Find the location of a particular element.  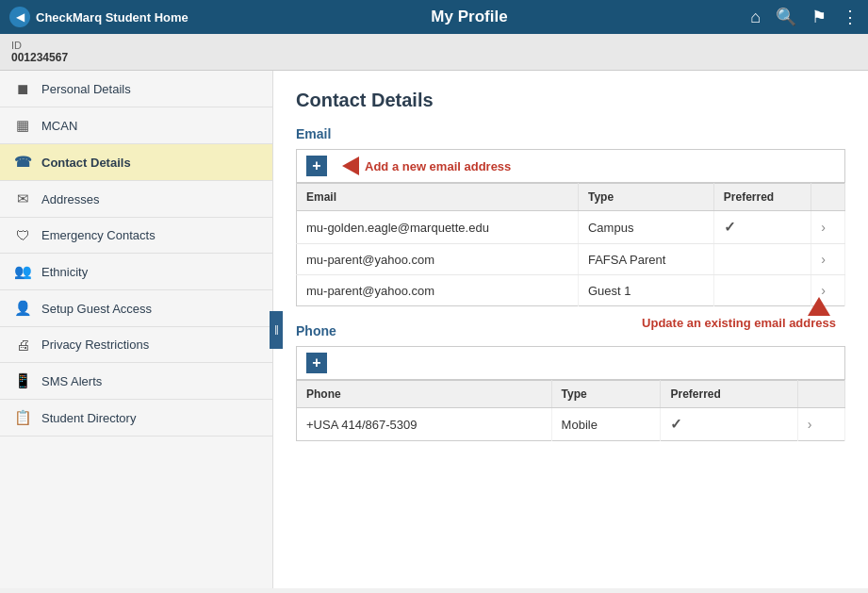

email-add-row: + Add a new email address is located at coordinates (571, 166).